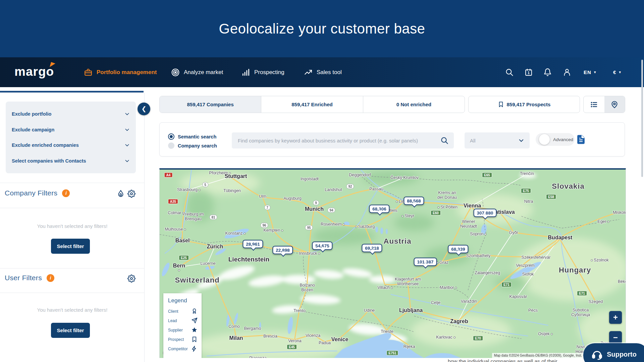 The width and height of the screenshot is (644, 362). What do you see at coordinates (560, 238) in the screenshot?
I see `map-label: Budapest` at bounding box center [560, 238].